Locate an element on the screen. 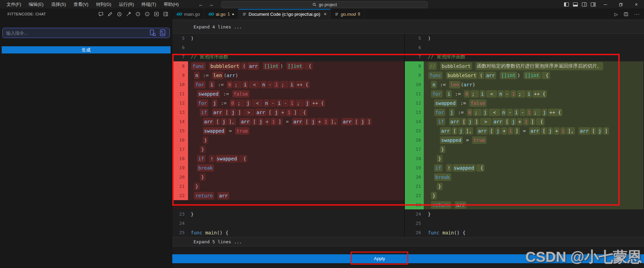 This screenshot has width=644, height=268. menu-e: 编辑(E) is located at coordinates (36, 4).